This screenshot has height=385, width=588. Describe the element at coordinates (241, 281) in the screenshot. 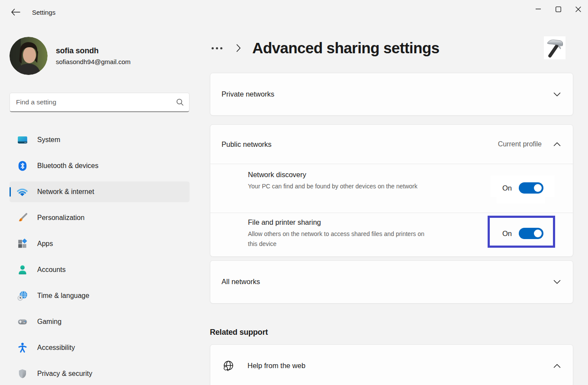

I see `all-networks-label: All networks` at that location.